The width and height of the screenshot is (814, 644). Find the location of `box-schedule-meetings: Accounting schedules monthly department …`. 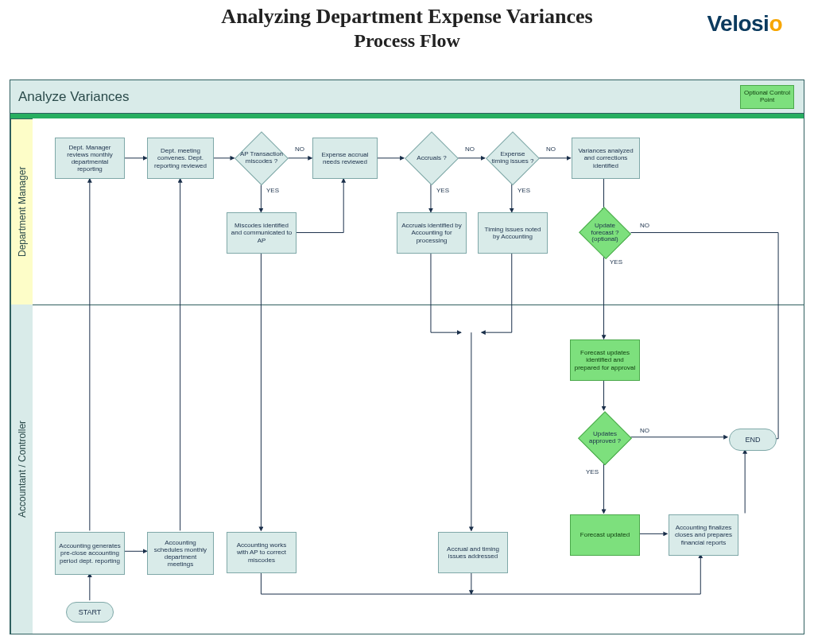

box-schedule-meetings: Accounting schedules monthly department … is located at coordinates (180, 553).